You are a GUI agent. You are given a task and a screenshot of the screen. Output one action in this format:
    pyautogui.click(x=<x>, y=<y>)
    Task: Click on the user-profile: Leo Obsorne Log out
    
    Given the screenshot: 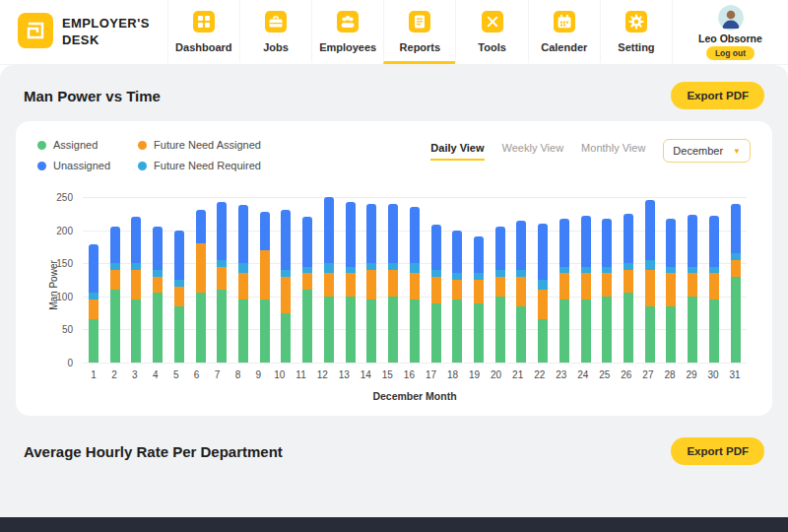 What is the action you would take?
    pyautogui.click(x=730, y=32)
    